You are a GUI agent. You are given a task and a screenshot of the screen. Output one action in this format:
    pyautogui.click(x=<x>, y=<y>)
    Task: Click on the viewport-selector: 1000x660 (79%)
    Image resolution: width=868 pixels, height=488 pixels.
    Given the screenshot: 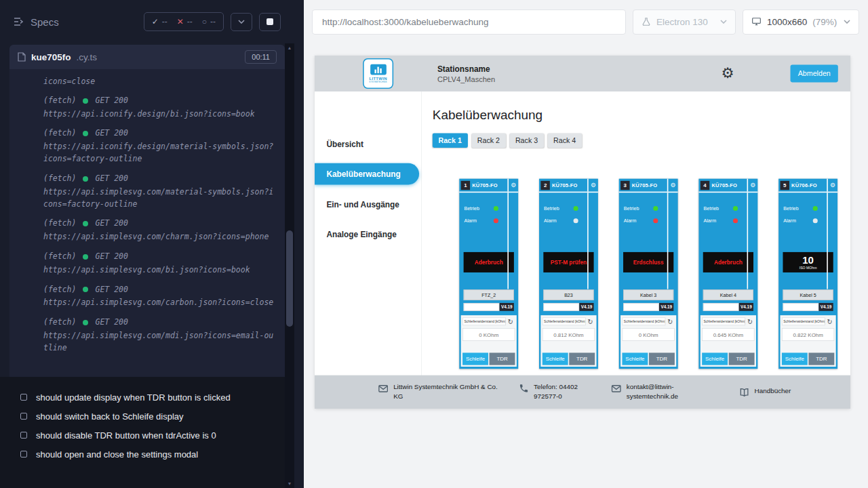 What is the action you would take?
    pyautogui.click(x=801, y=22)
    